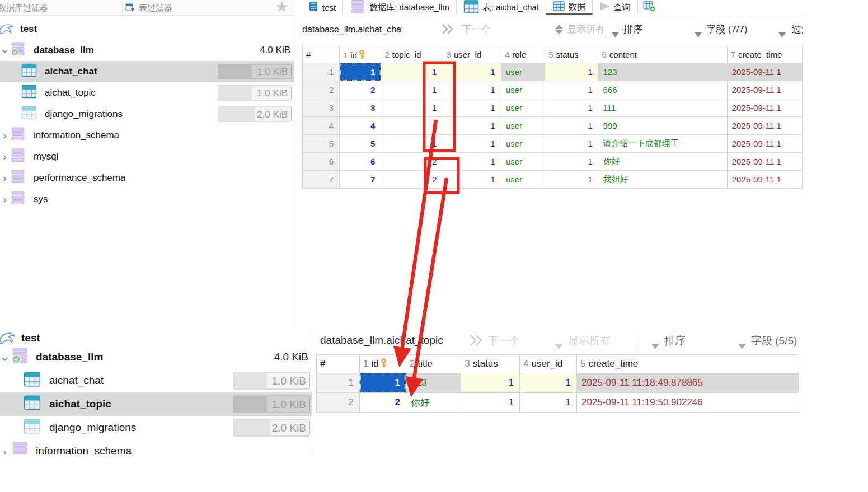 The height and width of the screenshot is (492, 868). Describe the element at coordinates (649, 7) in the screenshot. I see `new-query-button` at that location.